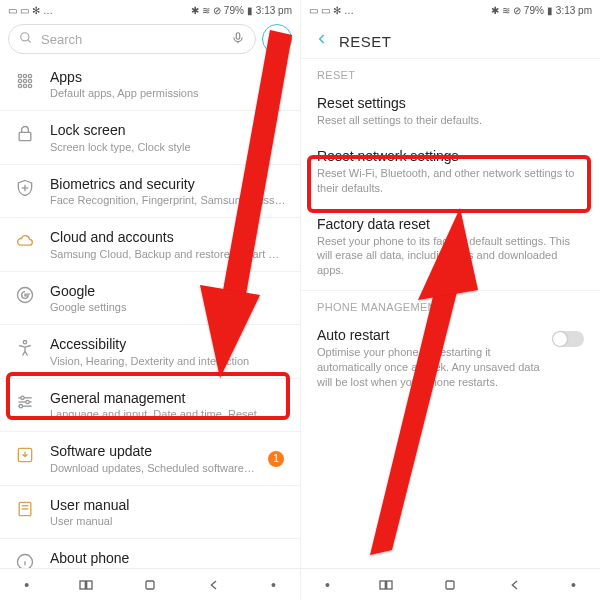 The height and width of the screenshot is (600, 600). What do you see at coordinates (568, 339) in the screenshot?
I see `auto-restart-toggle` at bounding box center [568, 339].